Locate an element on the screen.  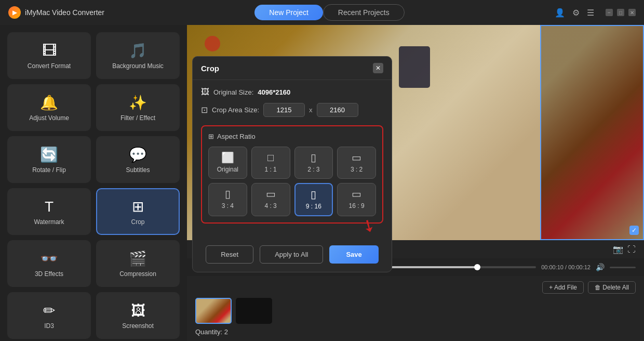
3d-effects-label: 3D Effects is located at coordinates (49, 274).